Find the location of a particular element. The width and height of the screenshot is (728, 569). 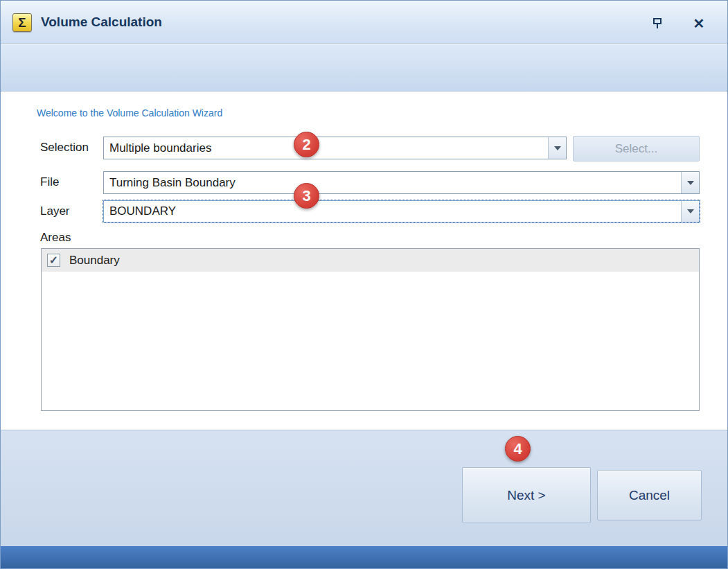

file-value: Turning Basin Boundary is located at coordinates (405, 183).